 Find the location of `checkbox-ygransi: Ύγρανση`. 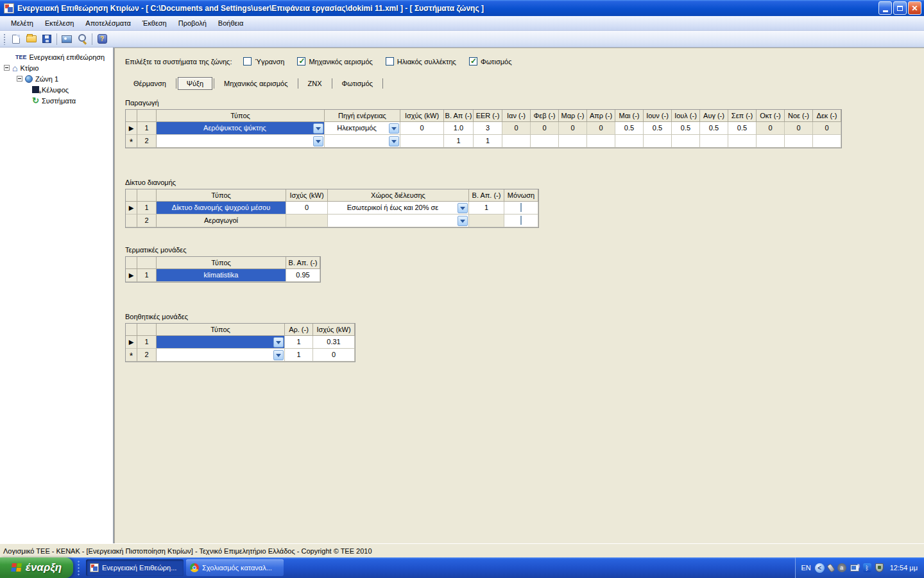

checkbox-ygransi: Ύγρανση is located at coordinates (264, 62).